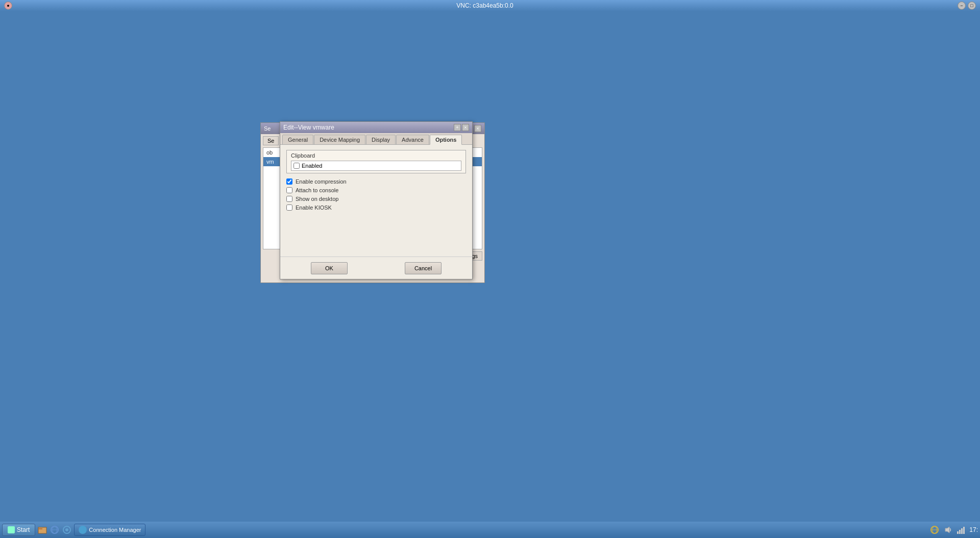 This screenshot has width=980, height=538. I want to click on taskbar-browser-icon, so click(55, 530).